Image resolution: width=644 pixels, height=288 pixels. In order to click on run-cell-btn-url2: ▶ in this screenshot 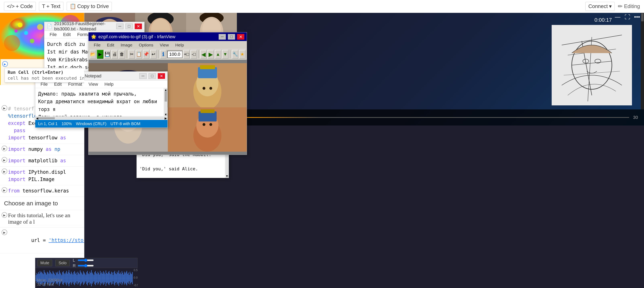, I will do `click(4, 232)`.